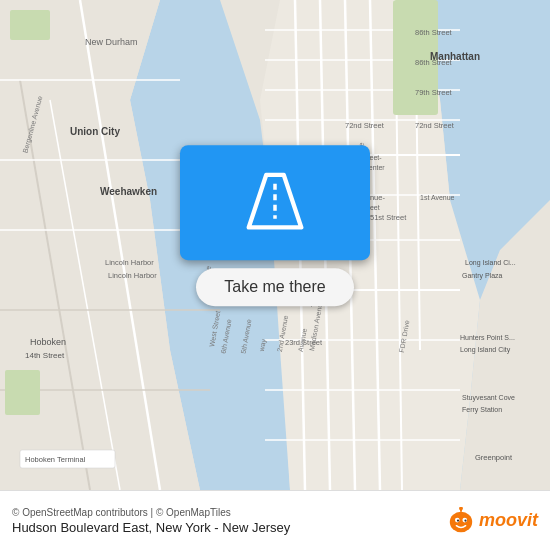 The height and width of the screenshot is (550, 550). What do you see at coordinates (434, 92) in the screenshot?
I see `svg-text: 79th Street` at bounding box center [434, 92].